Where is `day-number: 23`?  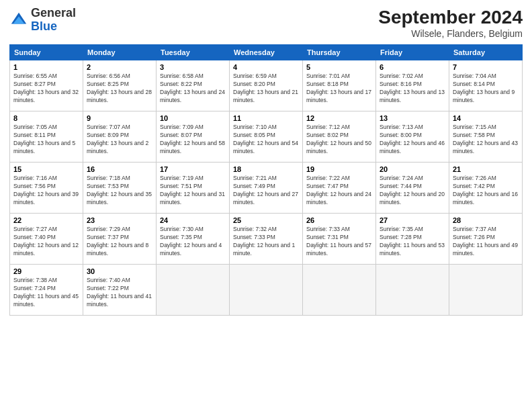 day-number: 23 is located at coordinates (120, 220).